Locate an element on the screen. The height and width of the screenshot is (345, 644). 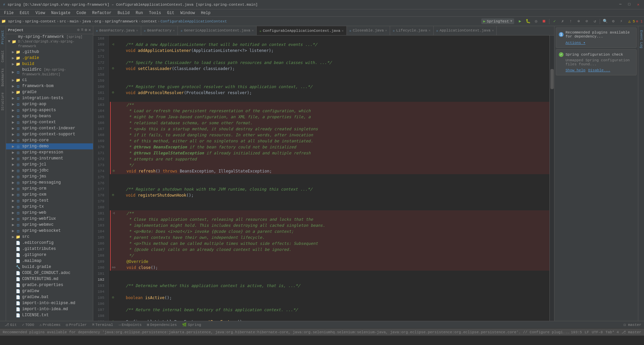
tree-spring-orm: ▶ ◫ spring-orm is located at coordinates (50, 189).